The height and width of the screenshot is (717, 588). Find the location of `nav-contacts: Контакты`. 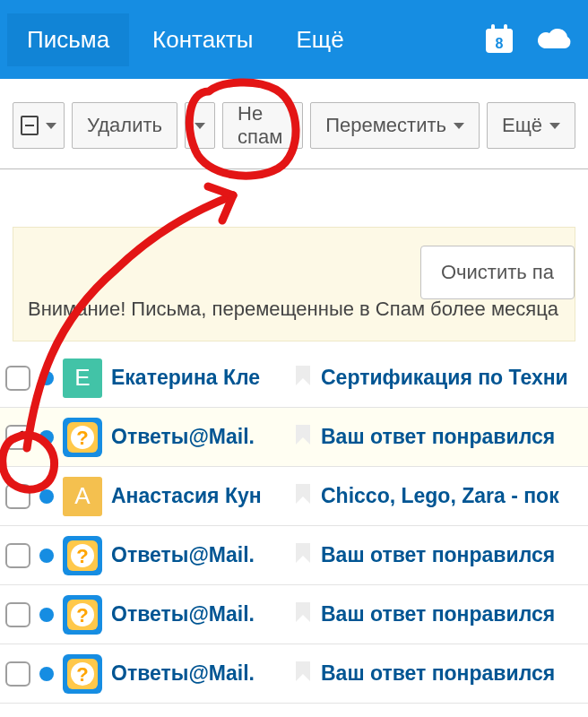

nav-contacts: Контакты is located at coordinates (203, 39).